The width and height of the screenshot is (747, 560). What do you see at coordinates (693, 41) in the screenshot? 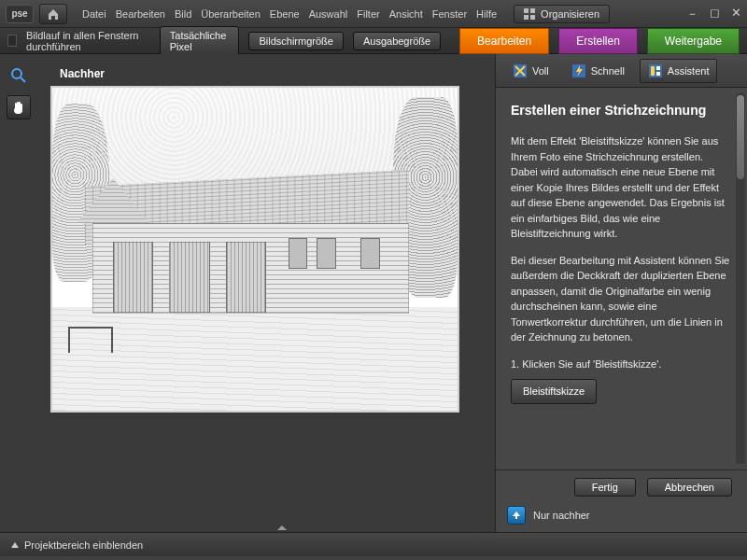
I see `mode-tab-share: Weitergabe` at bounding box center [693, 41].